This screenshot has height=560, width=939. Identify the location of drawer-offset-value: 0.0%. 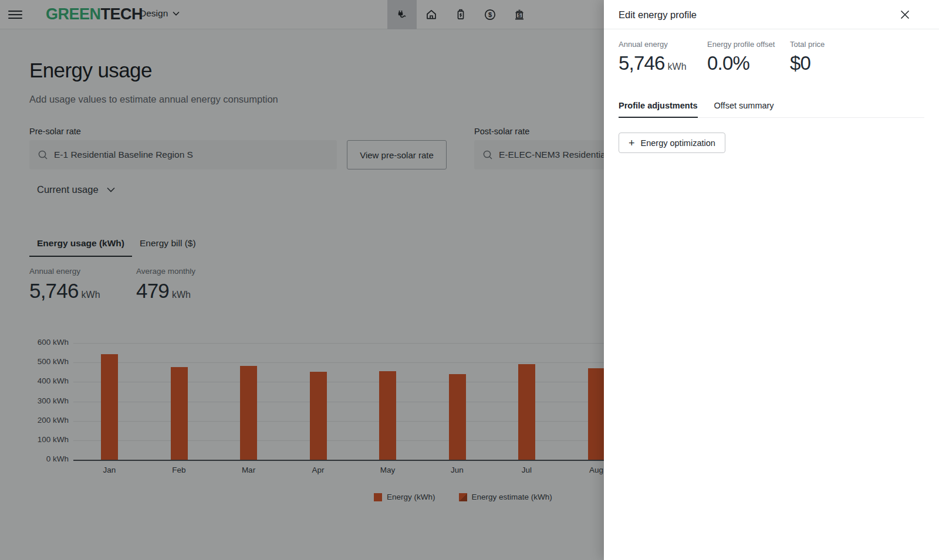
(749, 63).